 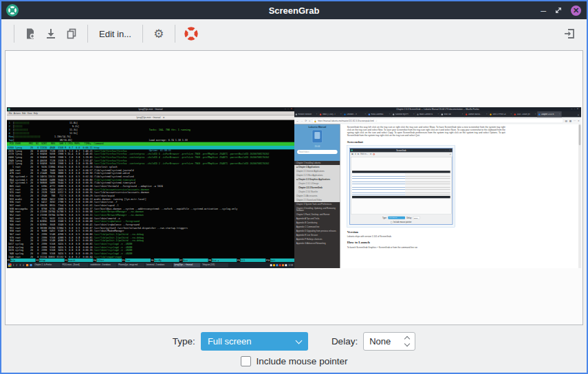 What do you see at coordinates (426, 236) in the screenshot?
I see `version-text: Lubuntu ships with version 1.101 of Scre…` at bounding box center [426, 236].